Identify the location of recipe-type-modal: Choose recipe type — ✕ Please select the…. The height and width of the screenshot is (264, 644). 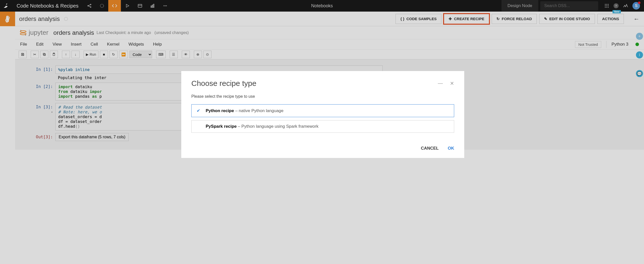
(323, 114).